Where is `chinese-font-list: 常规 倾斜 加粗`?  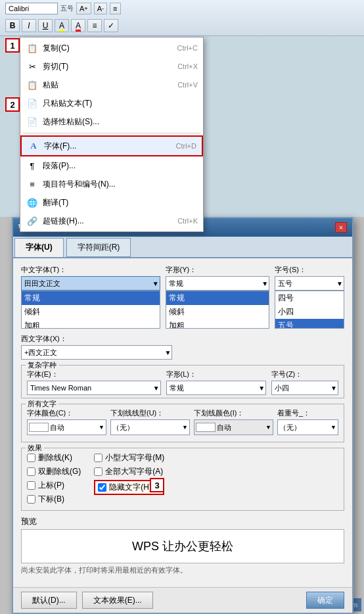
chinese-font-list: 常规 倾斜 加粗 is located at coordinates (91, 310).